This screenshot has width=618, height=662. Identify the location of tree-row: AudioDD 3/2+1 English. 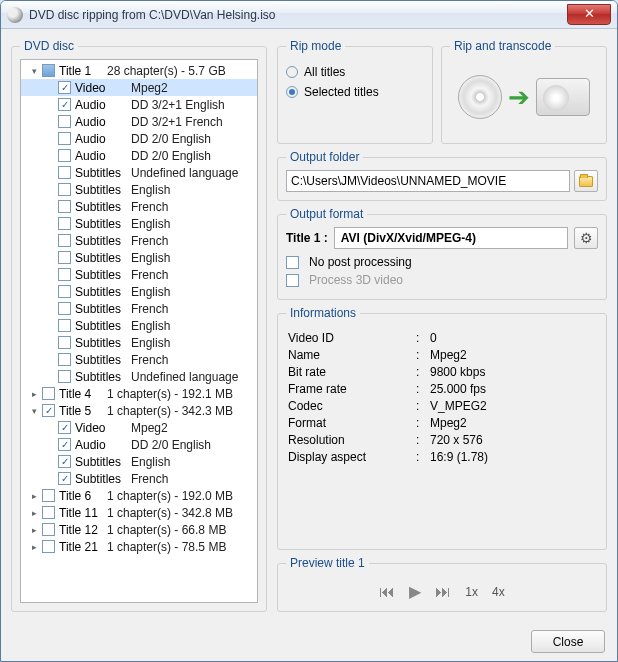
(139, 104).